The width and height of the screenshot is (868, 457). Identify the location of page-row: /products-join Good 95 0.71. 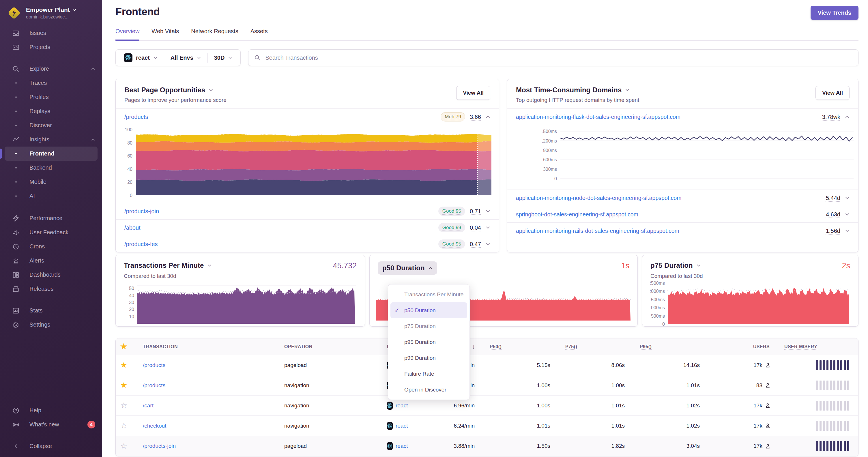
(307, 211).